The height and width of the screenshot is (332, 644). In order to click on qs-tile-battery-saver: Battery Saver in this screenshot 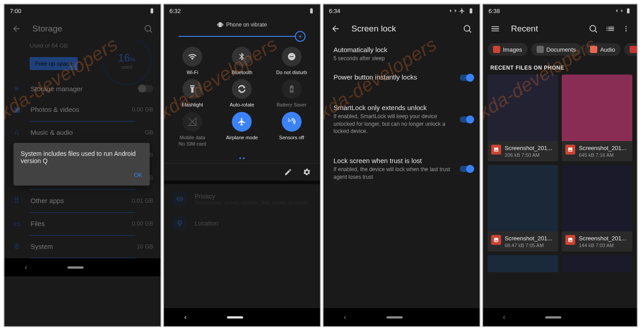, I will do `click(292, 93)`.